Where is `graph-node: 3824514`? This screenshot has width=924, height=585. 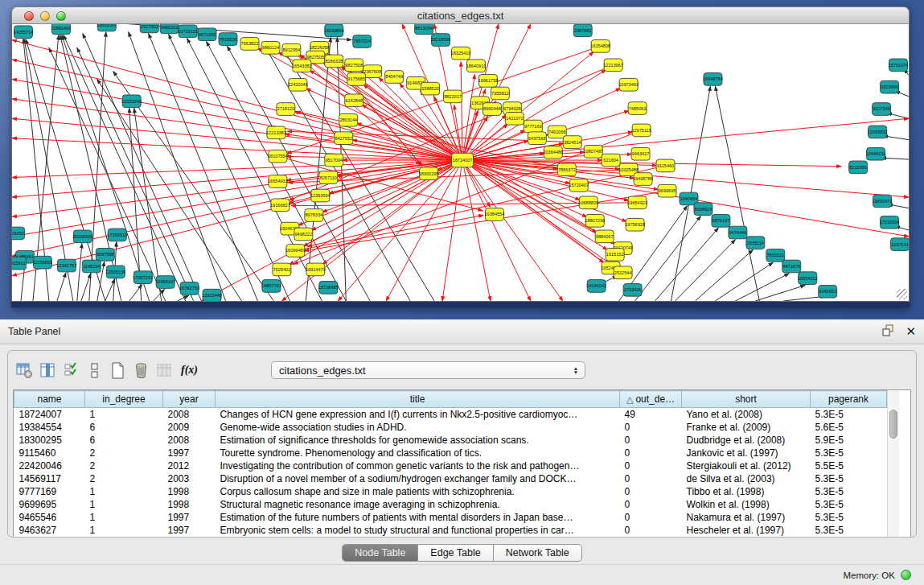
graph-node: 3824514 is located at coordinates (573, 142).